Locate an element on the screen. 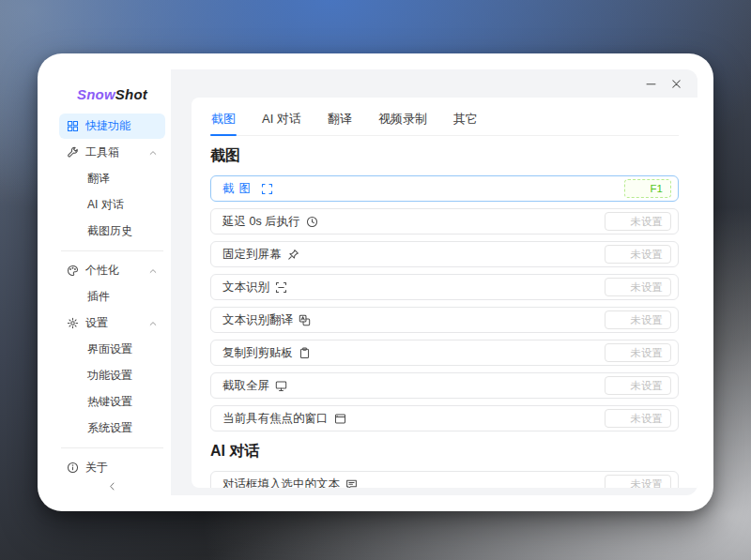 This screenshot has height=560, width=751. monitor-icon is located at coordinates (282, 386).